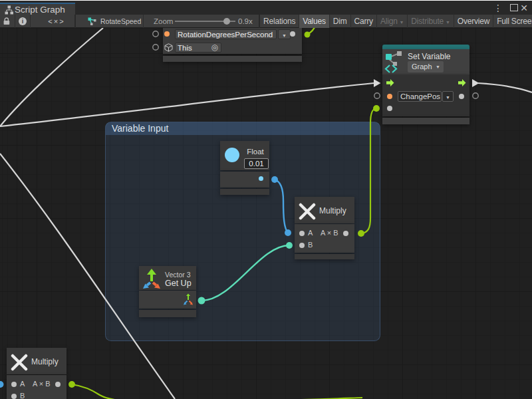 The width and height of the screenshot is (532, 399). What do you see at coordinates (505, 88) in the screenshot?
I see `wire-white-from-setvariable` at bounding box center [505, 88].